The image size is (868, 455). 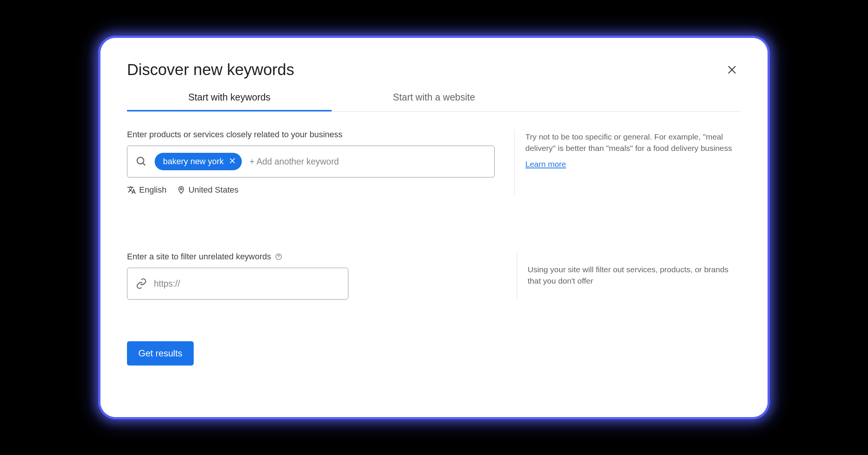 I want to click on translate-icon, so click(x=132, y=190).